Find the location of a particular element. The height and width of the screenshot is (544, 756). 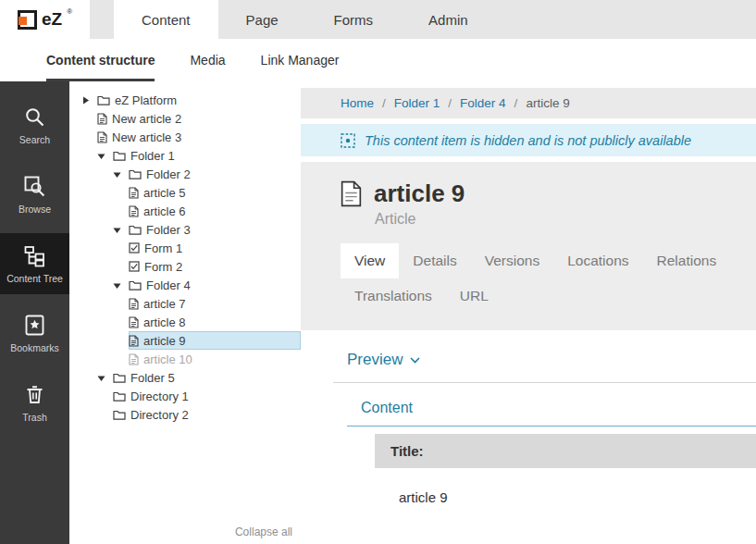

field-header-title: Title: is located at coordinates (565, 451).